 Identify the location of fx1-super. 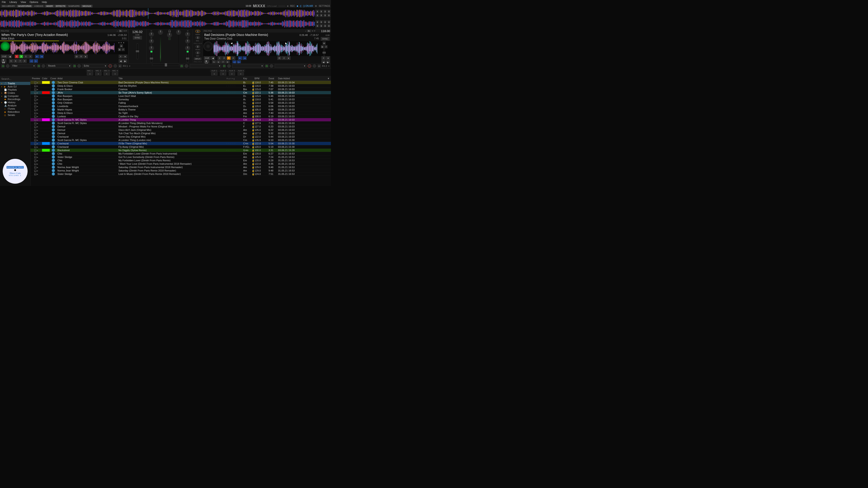
(111, 66).